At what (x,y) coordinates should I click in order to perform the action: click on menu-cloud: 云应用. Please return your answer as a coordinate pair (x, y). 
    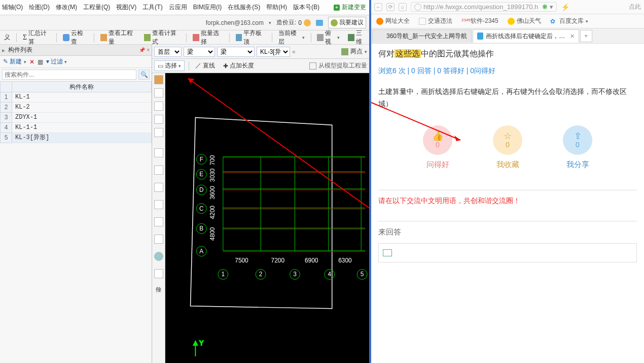
    Looking at the image, I should click on (178, 7).